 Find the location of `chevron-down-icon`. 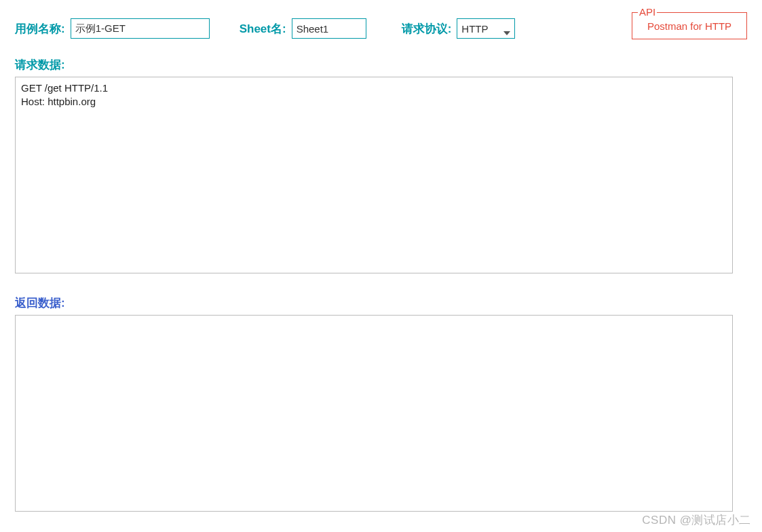

chevron-down-icon is located at coordinates (507, 33).